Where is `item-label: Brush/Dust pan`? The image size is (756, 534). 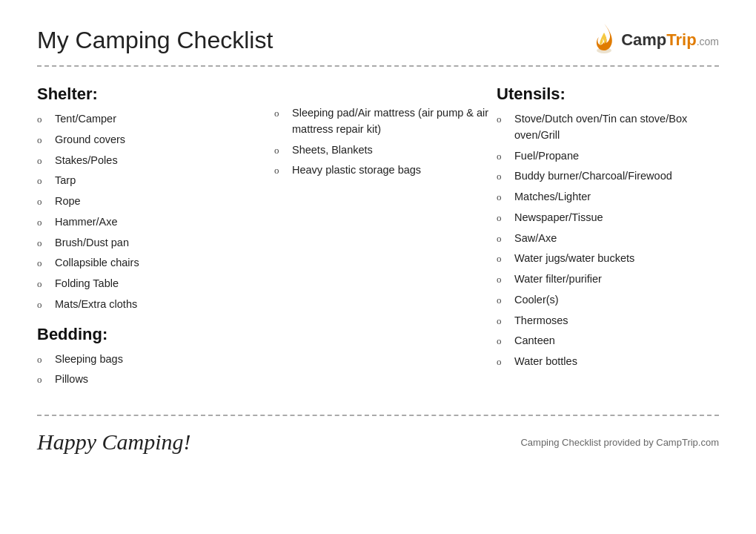 item-label: Brush/Dust pan is located at coordinates (92, 243).